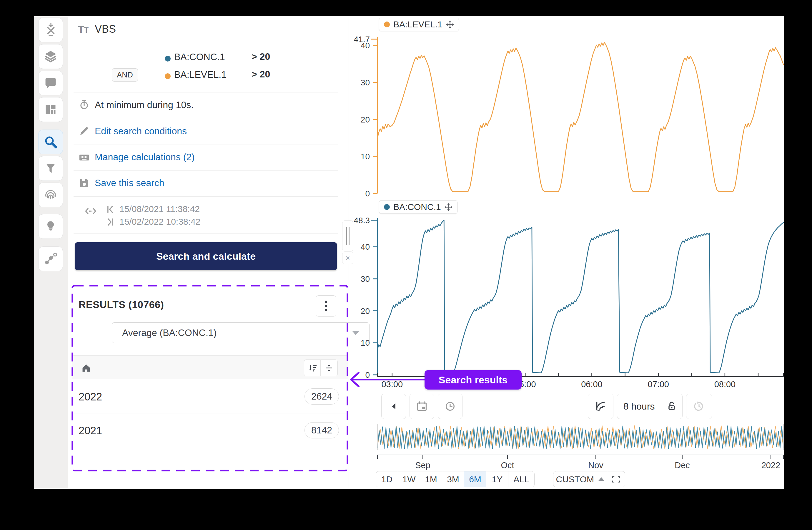 The width and height of the screenshot is (812, 530). What do you see at coordinates (141, 131) in the screenshot?
I see `edit-search-conditions-link: Edit search conditions` at bounding box center [141, 131].